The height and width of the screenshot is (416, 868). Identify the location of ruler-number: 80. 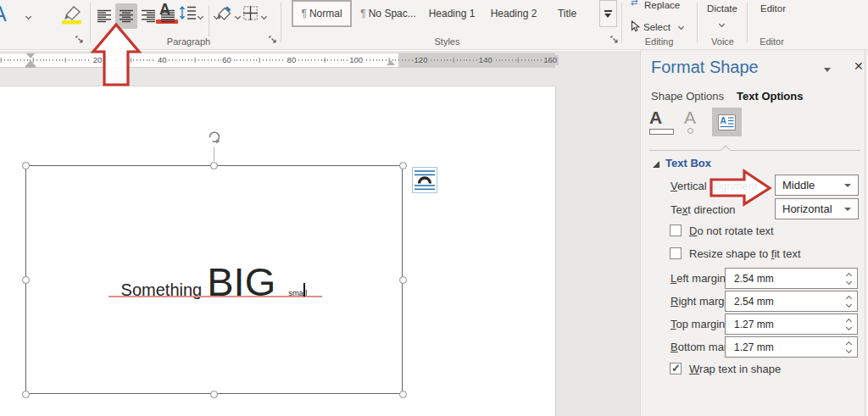
(292, 60).